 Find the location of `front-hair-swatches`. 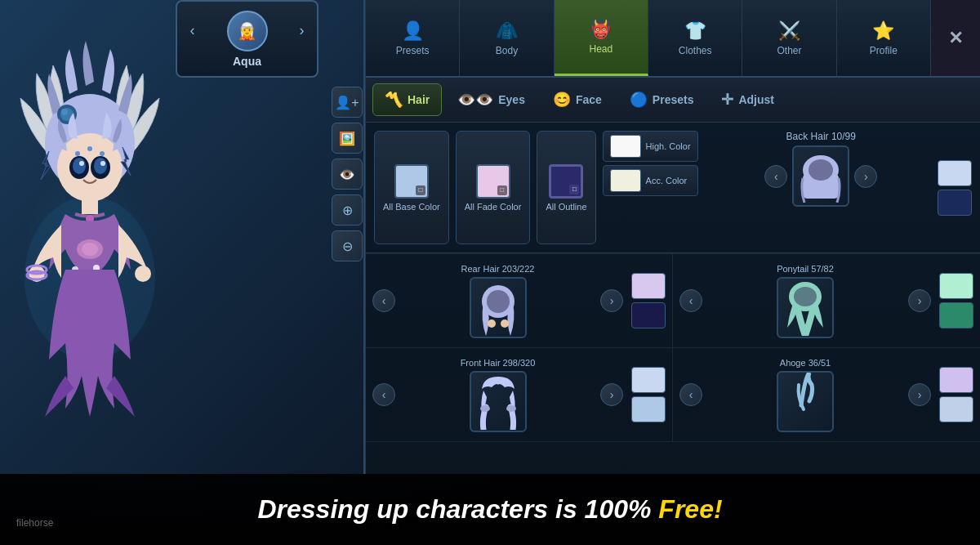

front-hair-swatches is located at coordinates (648, 395).